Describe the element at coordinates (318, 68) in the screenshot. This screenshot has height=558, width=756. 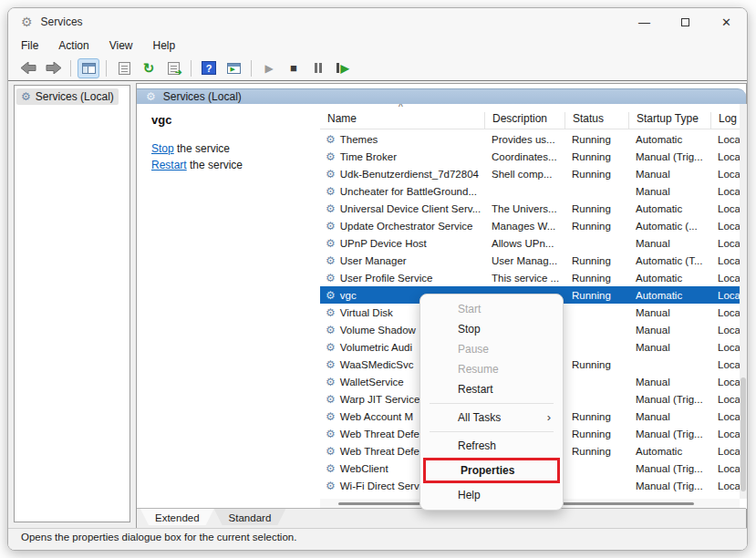
I see `pause-service-button` at that location.